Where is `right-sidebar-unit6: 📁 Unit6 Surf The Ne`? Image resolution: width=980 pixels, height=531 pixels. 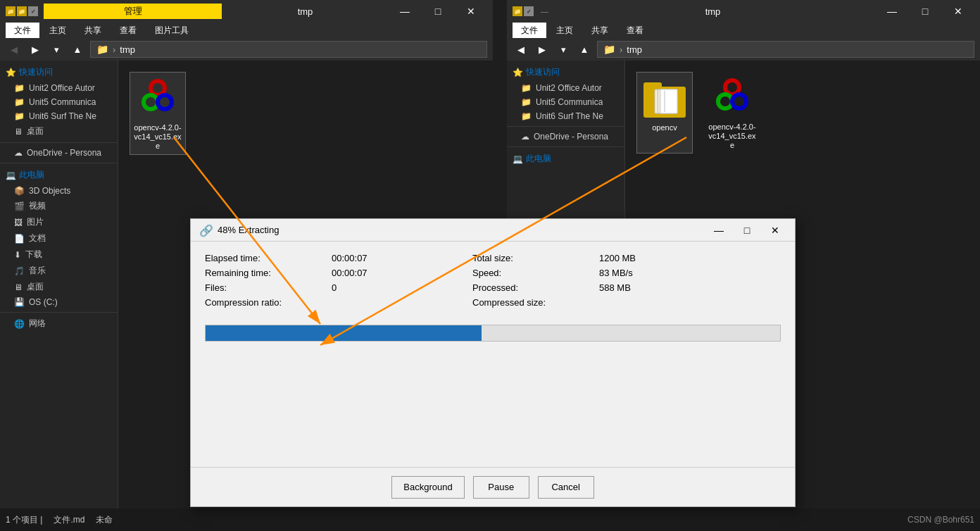 right-sidebar-unit6: 📁 Unit6 Surf The Ne is located at coordinates (566, 116).